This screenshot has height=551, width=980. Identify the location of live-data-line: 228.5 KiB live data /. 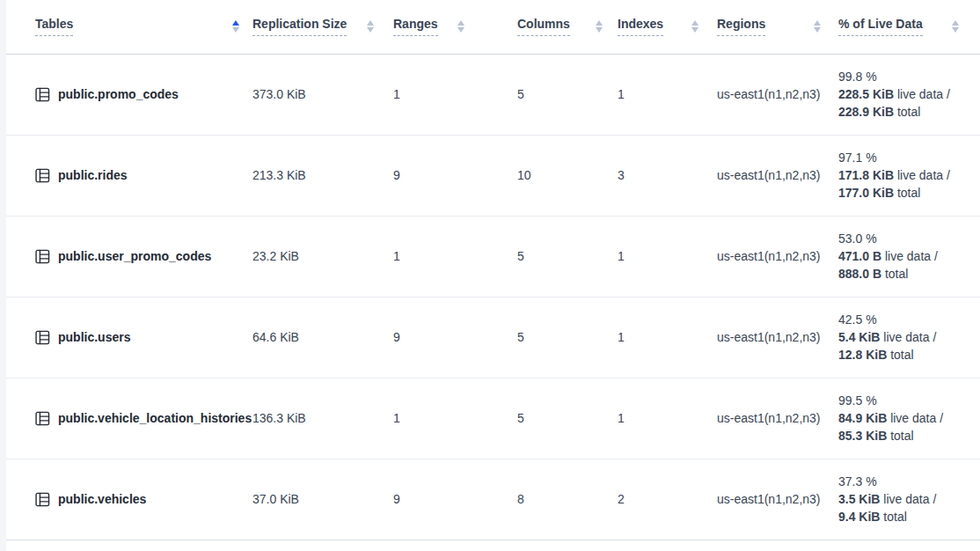
(904, 94).